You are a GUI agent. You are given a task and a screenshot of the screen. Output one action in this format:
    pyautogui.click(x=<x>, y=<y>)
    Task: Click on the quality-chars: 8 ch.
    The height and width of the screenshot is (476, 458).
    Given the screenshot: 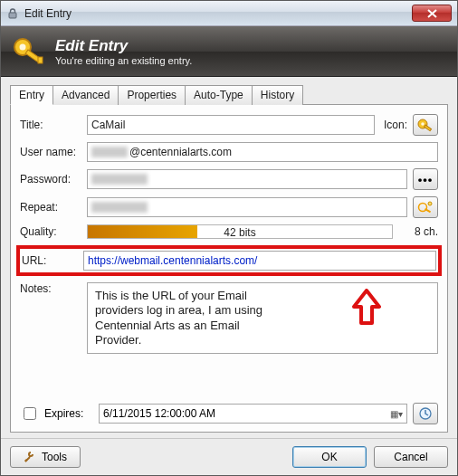 What is the action you would take?
    pyautogui.click(x=418, y=232)
    